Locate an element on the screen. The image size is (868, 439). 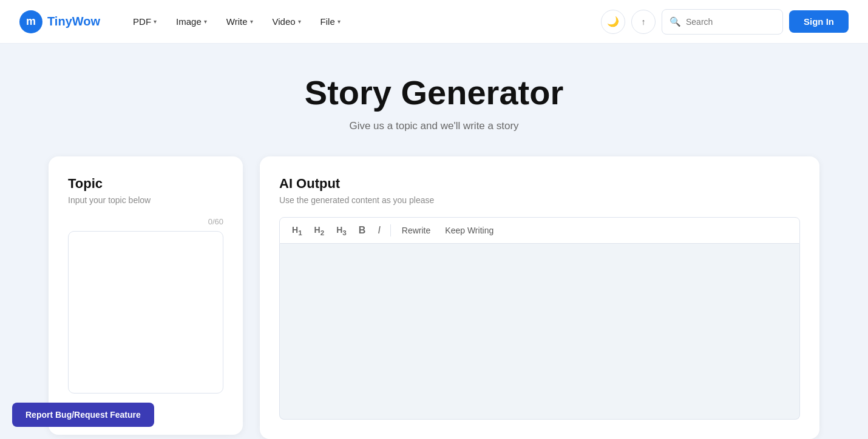
topic-card-subtitle: Input your topic below is located at coordinates (146, 200).